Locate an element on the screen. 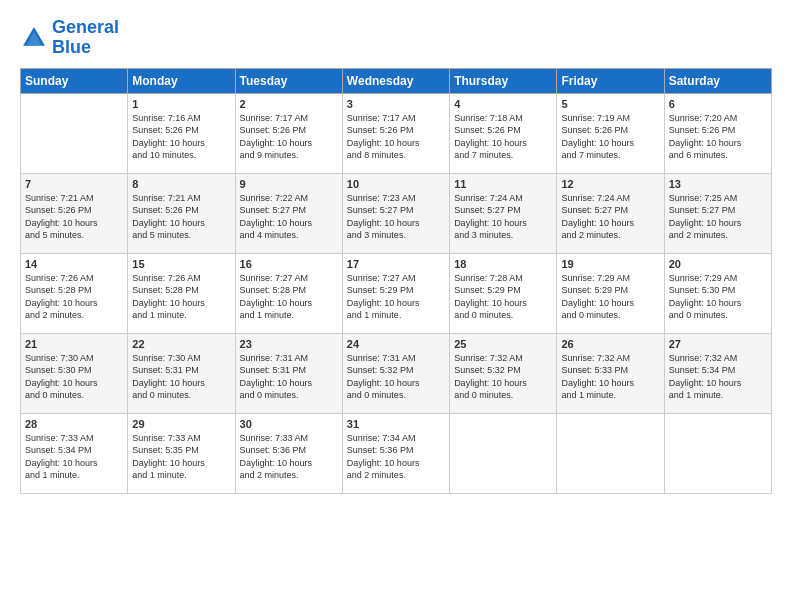 The height and width of the screenshot is (612, 792). calendar-week-row: 1Sunrise: 7:16 AM Sunset: 5:26 PM Daylig… is located at coordinates (396, 133).